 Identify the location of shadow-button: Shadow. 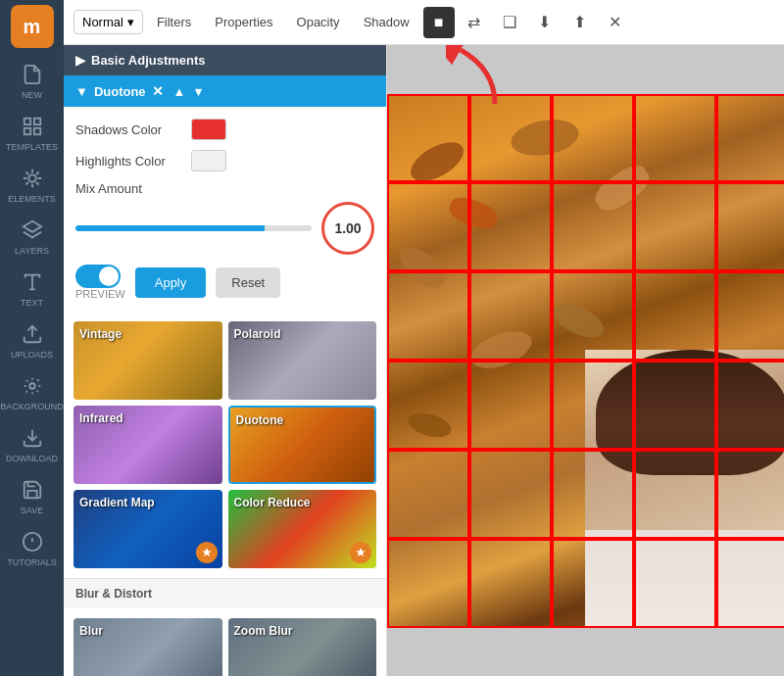
(386, 22).